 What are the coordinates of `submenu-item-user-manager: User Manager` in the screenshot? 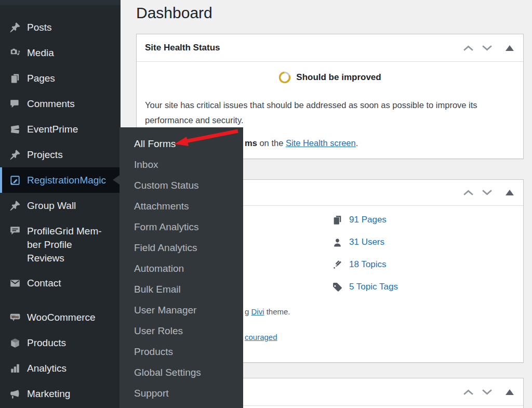 It's located at (181, 310).